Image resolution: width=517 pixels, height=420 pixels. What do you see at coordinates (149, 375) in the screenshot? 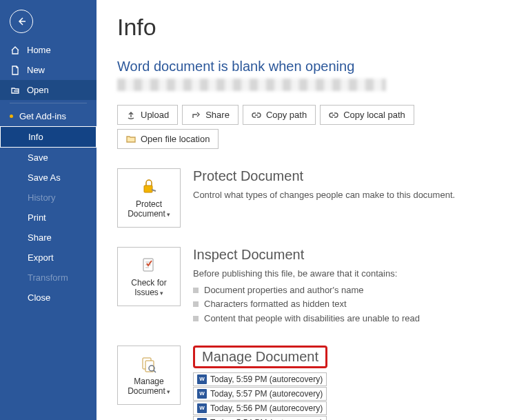
I see `manage-document-button: Manage Document` at bounding box center [149, 375].